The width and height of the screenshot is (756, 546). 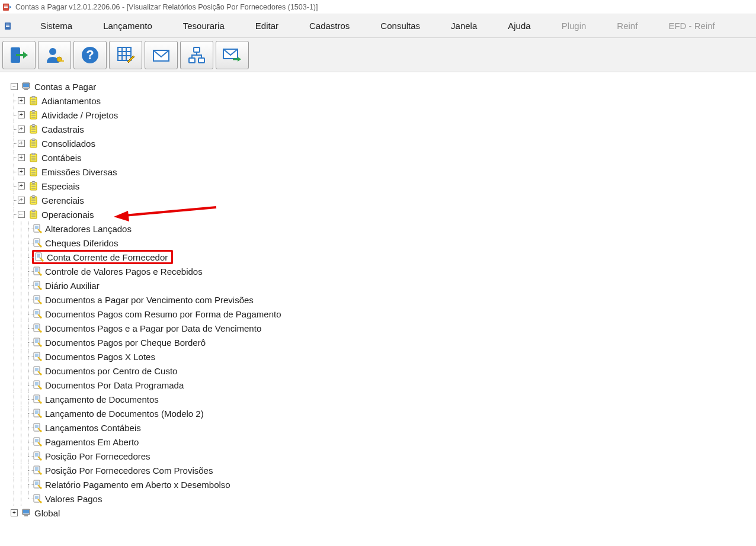 What do you see at coordinates (197, 55) in the screenshot?
I see `network-button` at bounding box center [197, 55].